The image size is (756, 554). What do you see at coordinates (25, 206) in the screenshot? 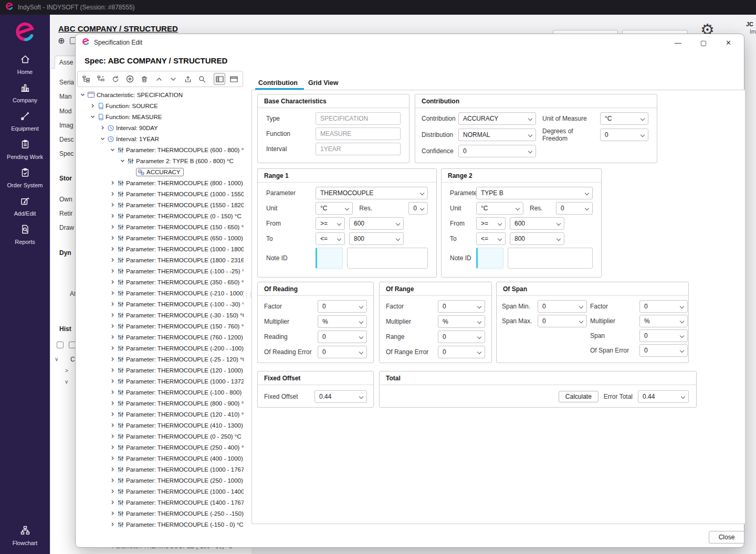
I see `sidebar-item-add-edit: Add/Edit` at bounding box center [25, 206].